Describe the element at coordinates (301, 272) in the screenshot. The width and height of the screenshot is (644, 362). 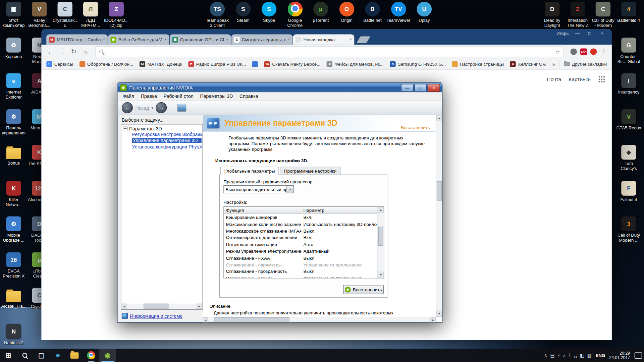
I see `table-row: Сглаживание - прозрачностьВыкл` at that location.